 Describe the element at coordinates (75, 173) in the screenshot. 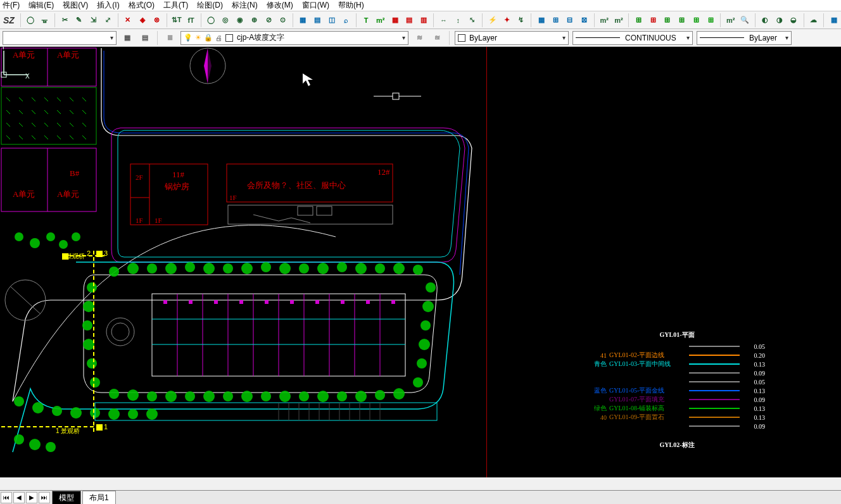

I see `b-label: B#` at that location.